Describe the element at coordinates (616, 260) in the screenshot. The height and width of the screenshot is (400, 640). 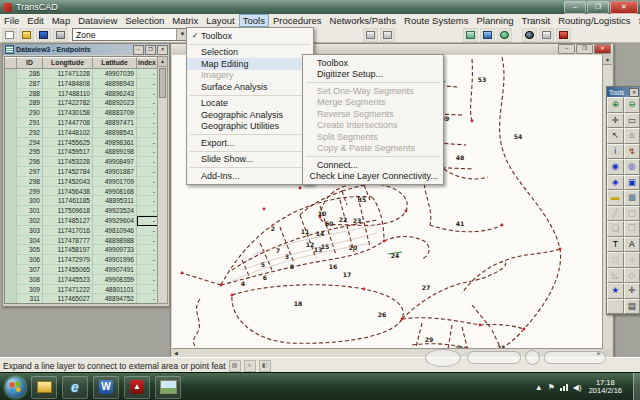
I see `rect-draw-tool: □` at that location.